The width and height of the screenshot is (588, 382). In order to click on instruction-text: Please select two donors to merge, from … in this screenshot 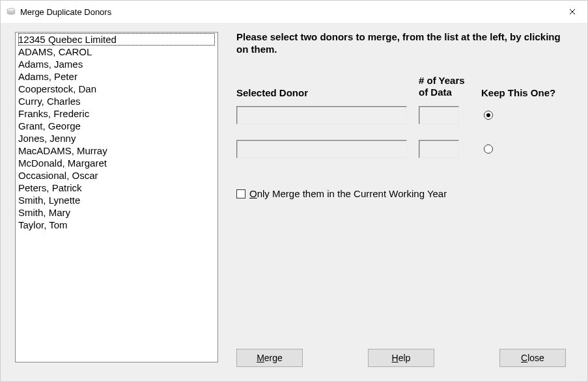, I will do `click(405, 43)`.